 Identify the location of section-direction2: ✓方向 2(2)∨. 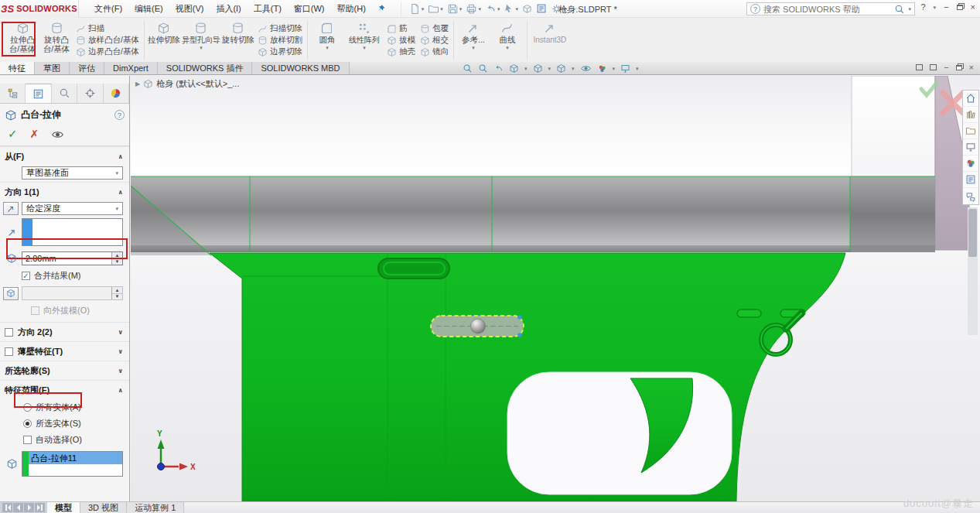
(65, 331).